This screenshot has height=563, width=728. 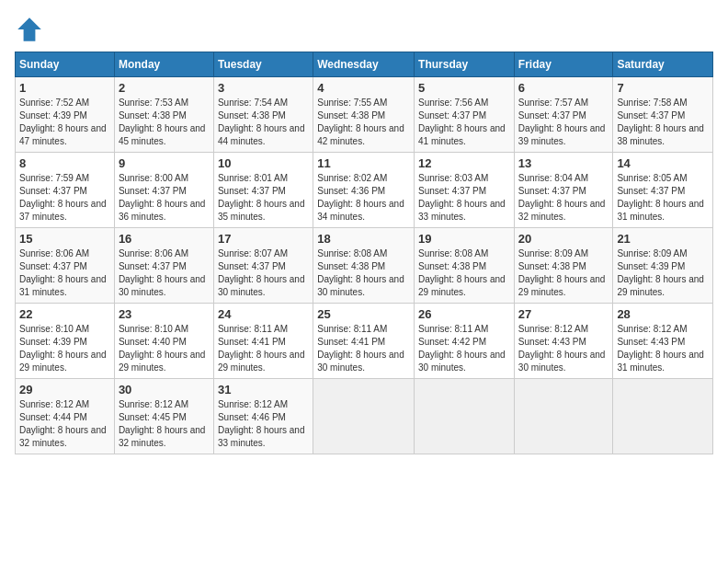 What do you see at coordinates (465, 115) in the screenshot?
I see `calendar-cell: 5 Sunrise: 7:56 AM Sunset: 4:37 PM Dayli…` at bounding box center [465, 115].